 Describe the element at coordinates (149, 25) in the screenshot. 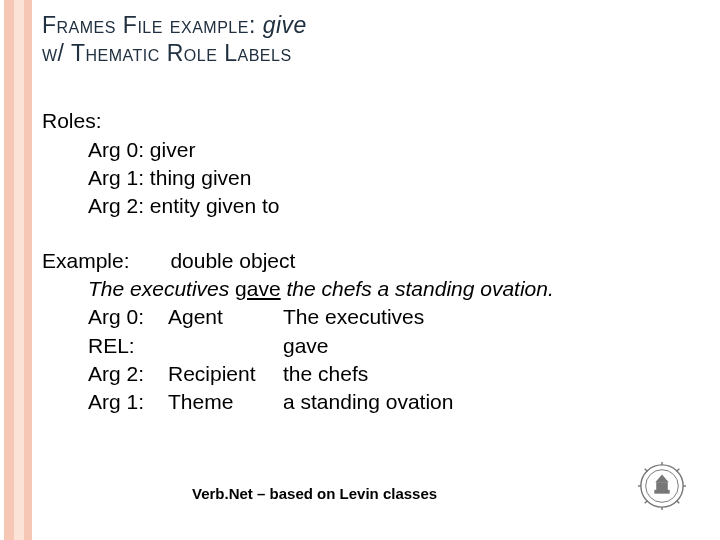

I see `title-part1: Frames File example:` at that location.